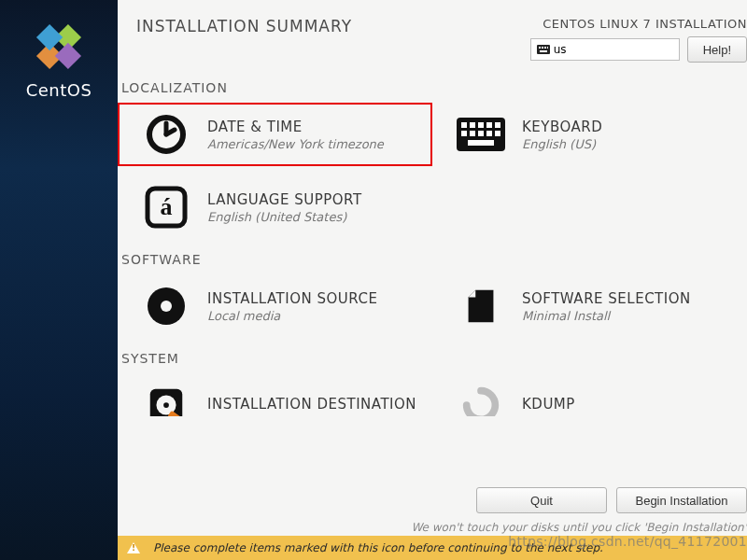  I want to click on footer-buttons: Quit Begin Installation, so click(612, 500).